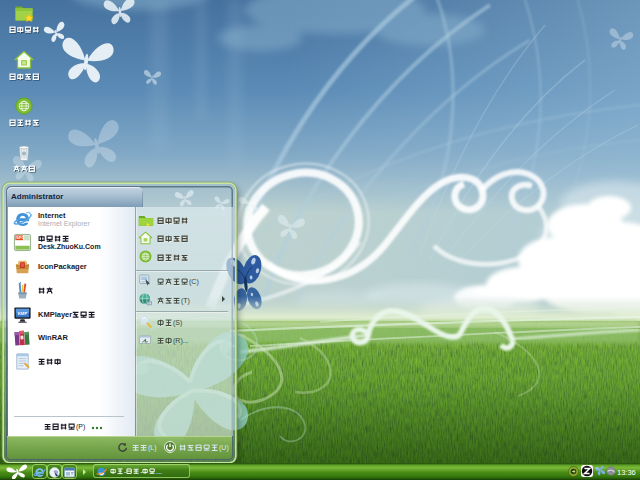 Image resolution: width=640 pixels, height=480 pixels. Describe the element at coordinates (20, 238) in the screenshot. I see `svg-text: SFC` at that location.